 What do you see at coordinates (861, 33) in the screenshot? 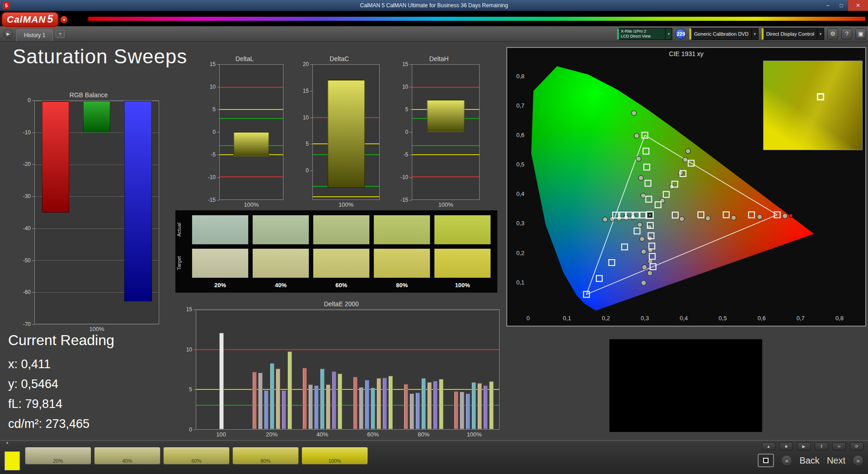
I see `window-icon: ▣` at bounding box center [861, 33].